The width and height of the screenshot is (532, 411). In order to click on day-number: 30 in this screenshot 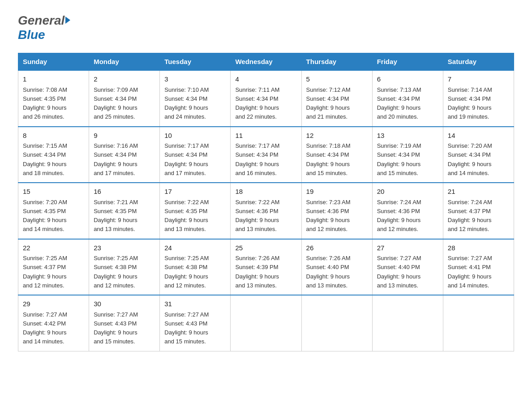, I will do `click(124, 304)`.